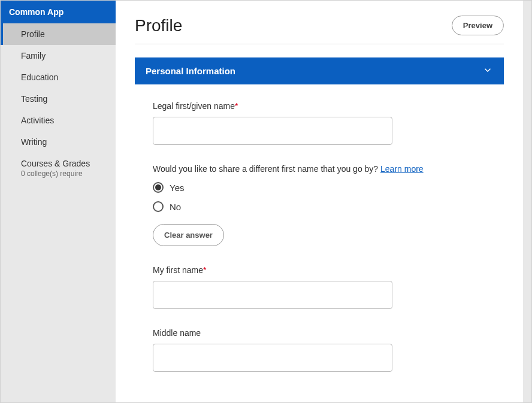 The width and height of the screenshot is (532, 403). What do you see at coordinates (58, 34) in the screenshot?
I see `sidebar-item-profile: Profile` at bounding box center [58, 34].